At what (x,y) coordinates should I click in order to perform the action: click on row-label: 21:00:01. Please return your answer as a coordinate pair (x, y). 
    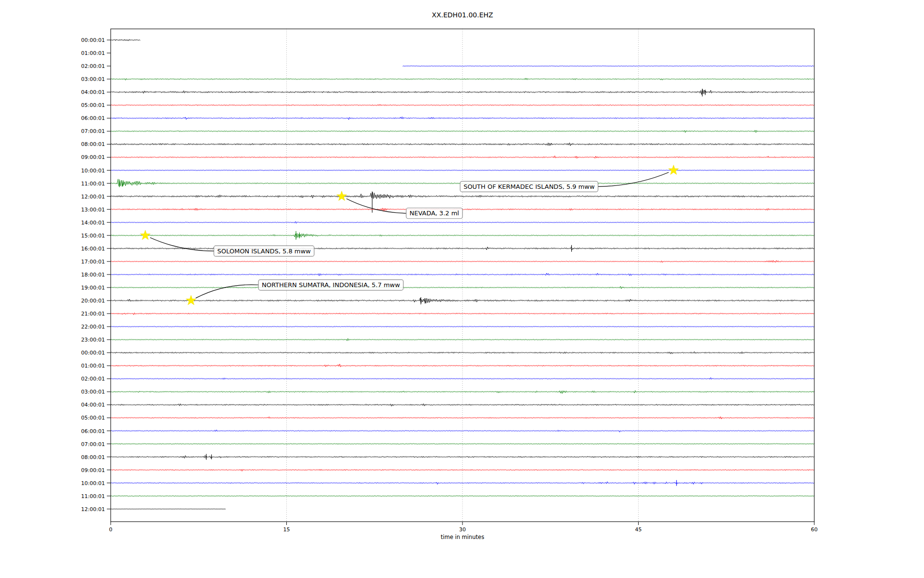
    Looking at the image, I should click on (93, 314).